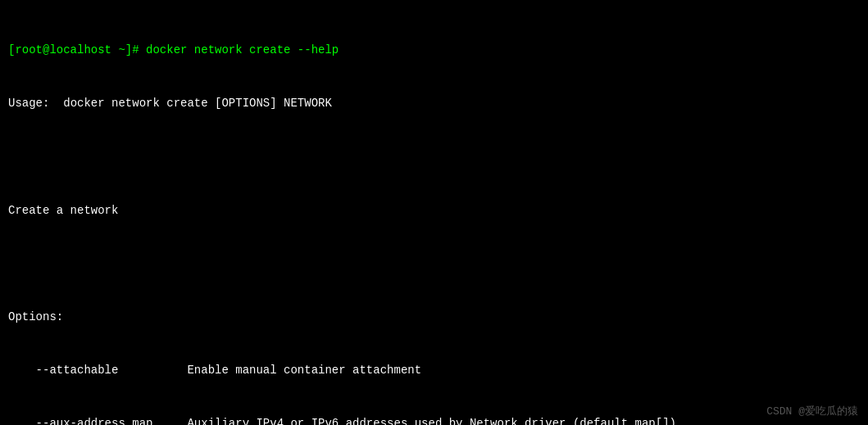 The width and height of the screenshot is (868, 425). Describe the element at coordinates (434, 104) in the screenshot. I see `usage-line: Usage: docker network create [OPTIONS] N…` at that location.